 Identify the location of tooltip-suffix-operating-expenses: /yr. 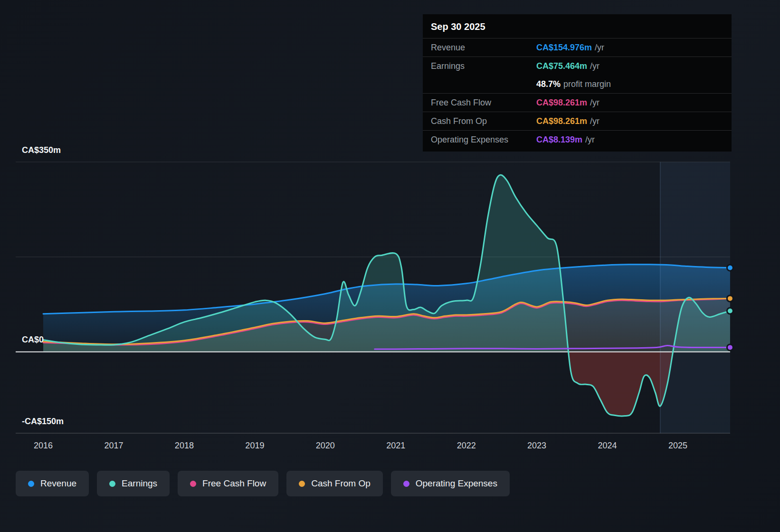
(590, 140).